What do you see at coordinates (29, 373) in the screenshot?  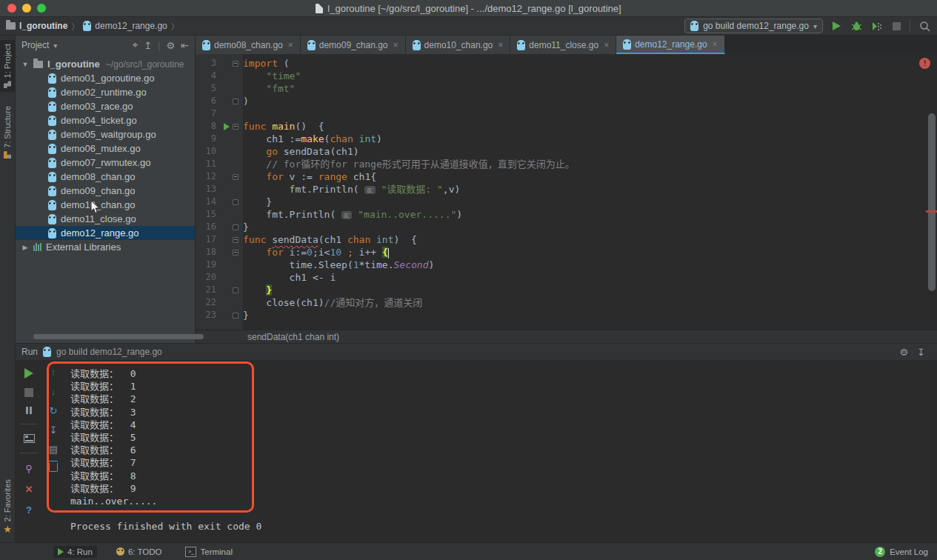 I see `rerun-button` at bounding box center [29, 373].